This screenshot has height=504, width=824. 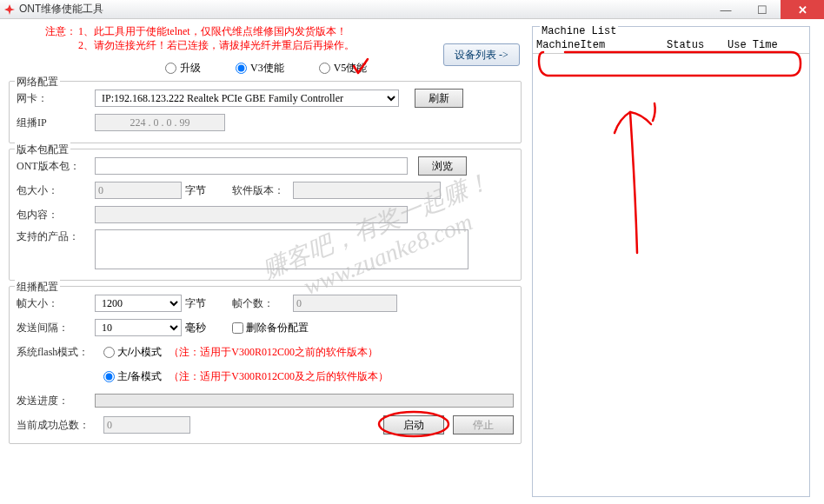 What do you see at coordinates (282, 249) in the screenshot?
I see `support-textarea` at bounding box center [282, 249].